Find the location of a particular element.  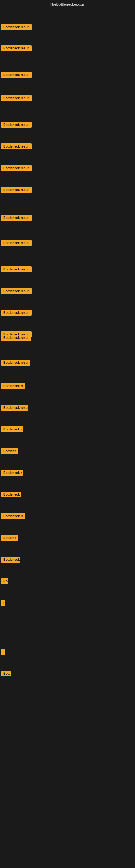

bottleneck-badge: Bo is located at coordinates (5, 581).